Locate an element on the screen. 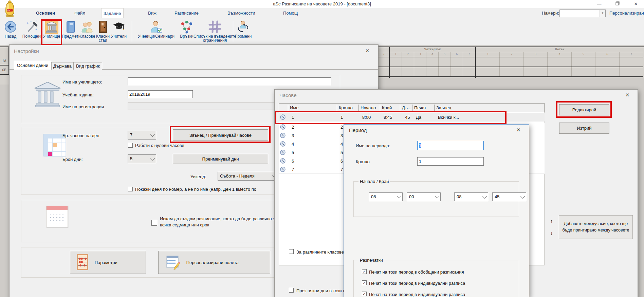 This screenshot has height=297, width=644. different-weeks-checkbox is located at coordinates (154, 223).